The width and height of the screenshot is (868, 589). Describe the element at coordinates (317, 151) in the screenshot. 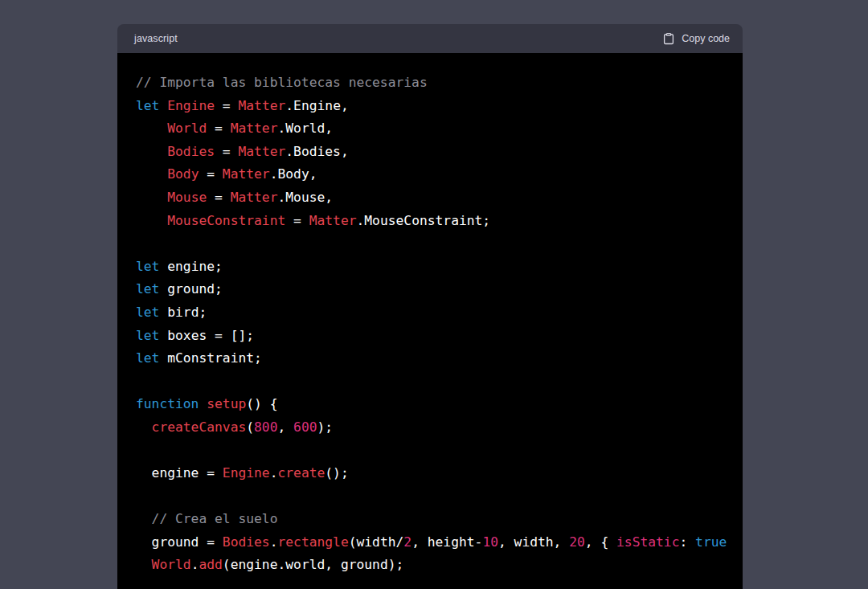

I see `code-token: .Bodies,` at that location.